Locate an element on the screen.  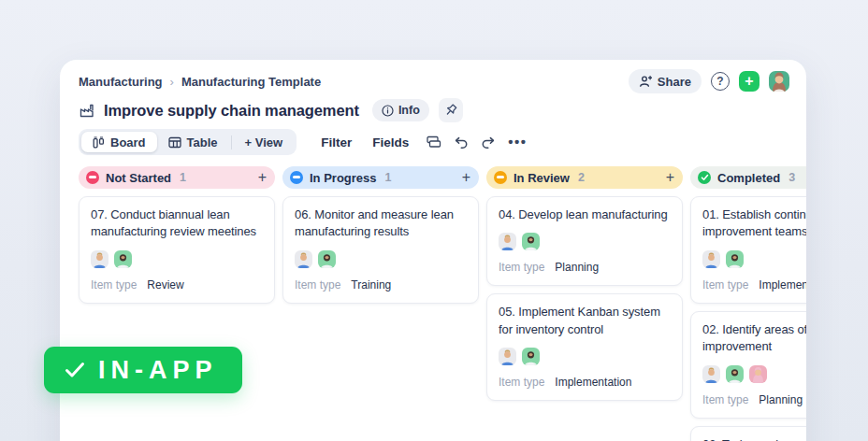
info-label: Info is located at coordinates (410, 110).